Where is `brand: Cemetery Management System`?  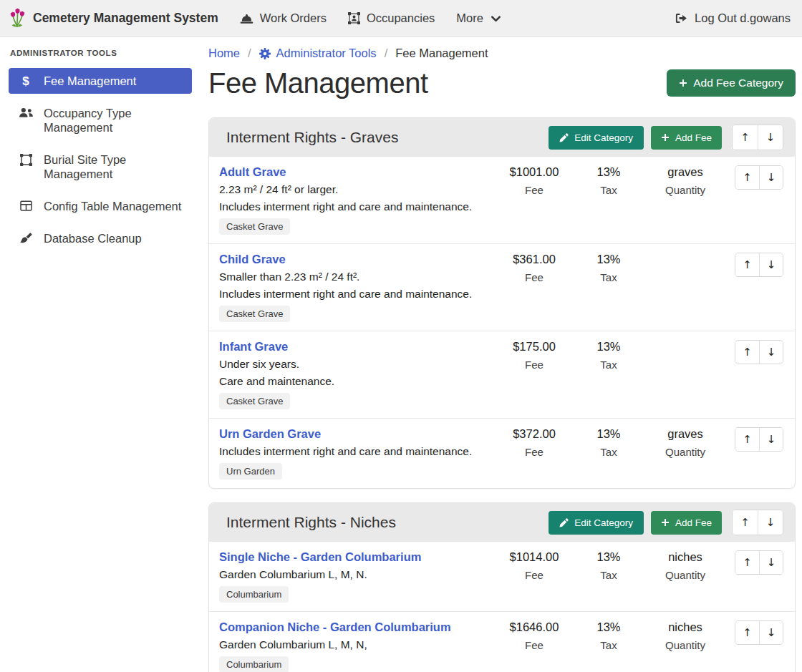 brand: Cemetery Management System is located at coordinates (113, 19).